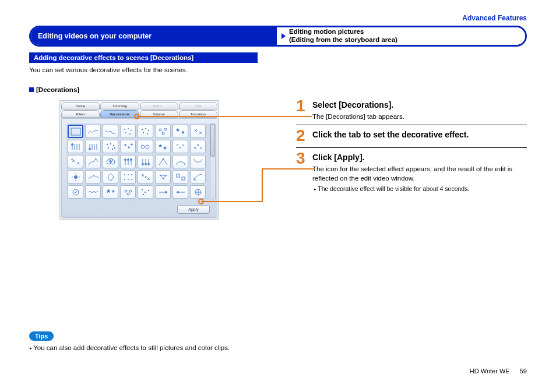 The height and width of the screenshot is (392, 556). I want to click on step-bullet: The decorative effect will be visible fo…, so click(420, 189).